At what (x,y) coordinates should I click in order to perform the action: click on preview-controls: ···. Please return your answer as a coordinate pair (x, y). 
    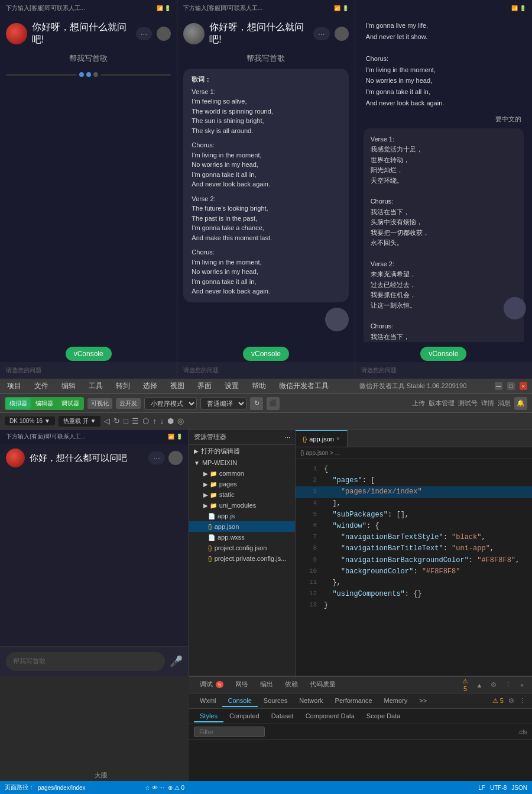
    Looking at the image, I should click on (166, 458).